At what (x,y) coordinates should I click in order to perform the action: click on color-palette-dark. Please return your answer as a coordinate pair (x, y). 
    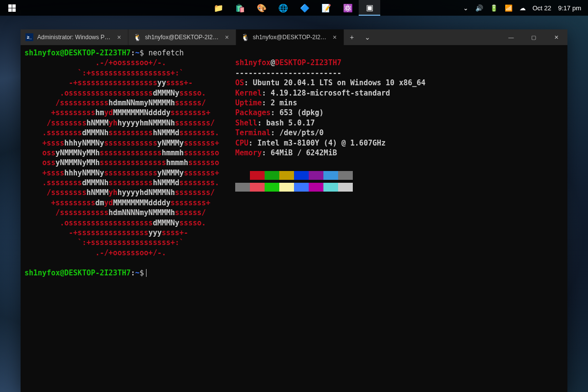
    Looking at the image, I should click on (399, 175).